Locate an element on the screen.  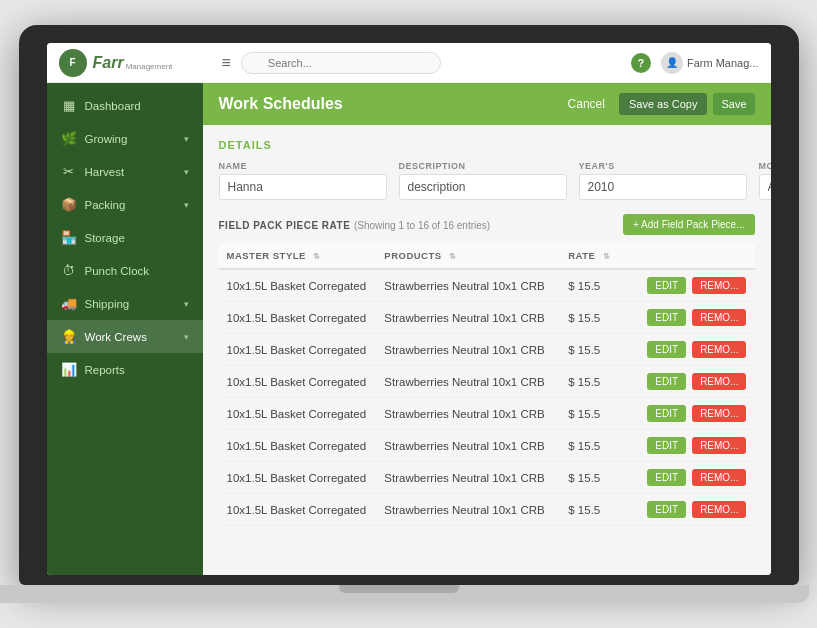
save-copy-button: Save as Copy is located at coordinates (663, 104).